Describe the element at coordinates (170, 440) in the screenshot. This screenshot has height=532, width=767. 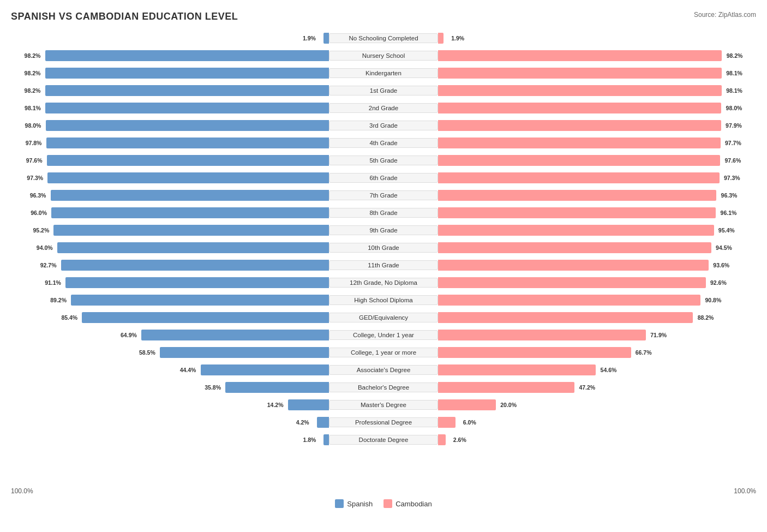
I see `bar-left-wrapper: 1.8%` at that location.